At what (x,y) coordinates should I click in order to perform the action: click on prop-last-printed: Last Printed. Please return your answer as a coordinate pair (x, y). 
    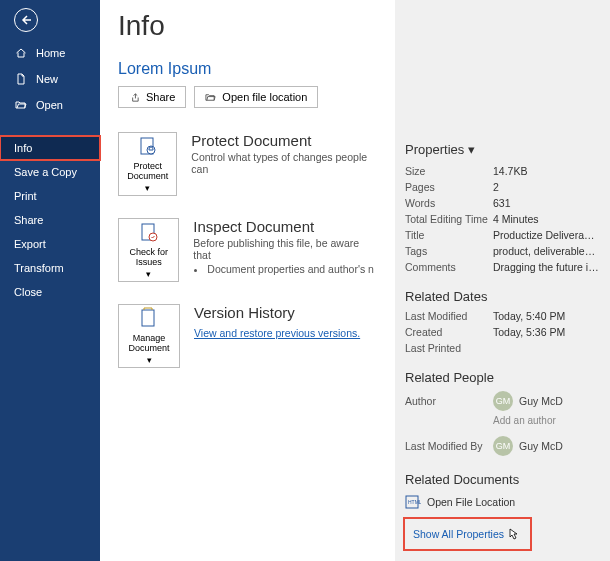
    Looking at the image, I should click on (502, 348).